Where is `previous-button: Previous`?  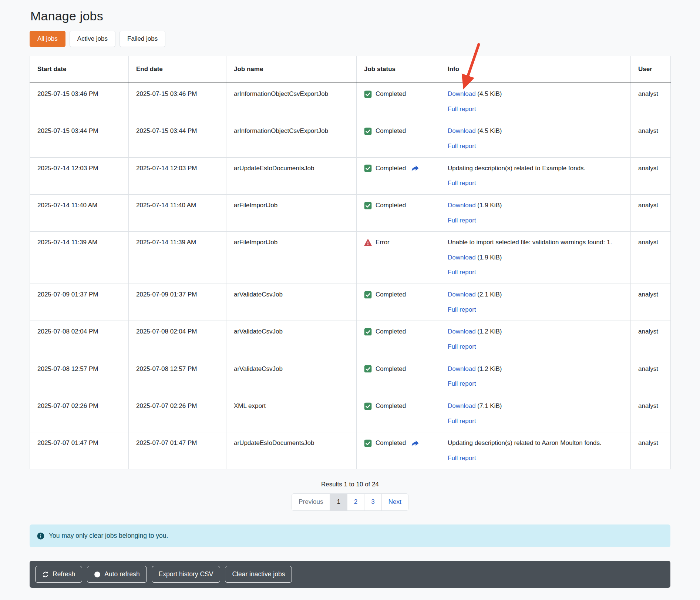 previous-button: Previous is located at coordinates (311, 502).